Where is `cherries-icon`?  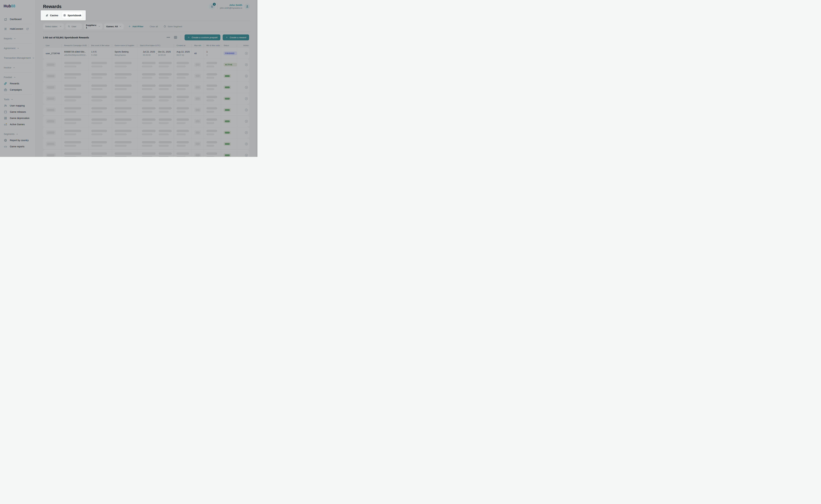 cherries-icon is located at coordinates (47, 15).